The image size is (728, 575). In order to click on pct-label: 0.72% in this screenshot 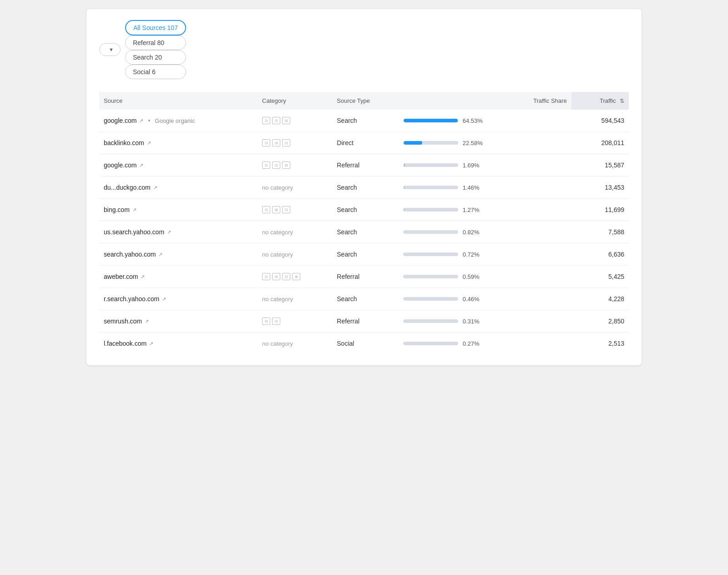, I will do `click(473, 255)`.